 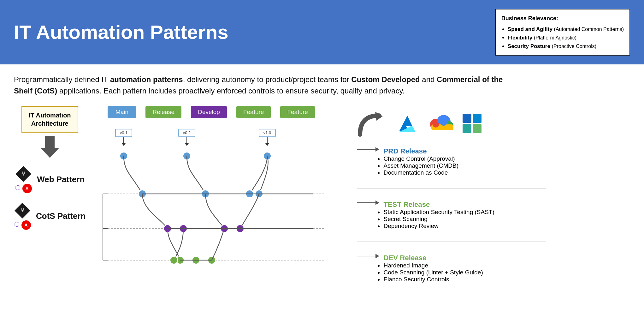 What do you see at coordinates (50, 119) in the screenshot?
I see `architecture-box: IT Automation Architecture` at bounding box center [50, 119].